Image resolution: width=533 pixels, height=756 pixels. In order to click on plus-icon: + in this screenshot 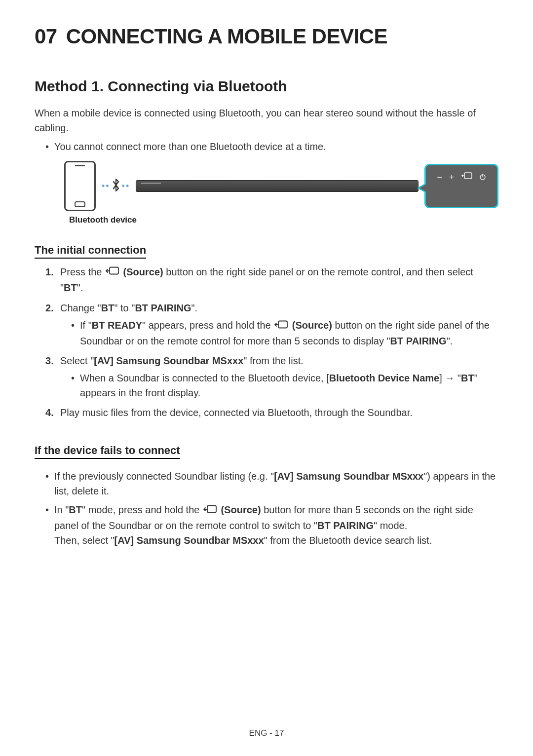, I will do `click(452, 178)`.